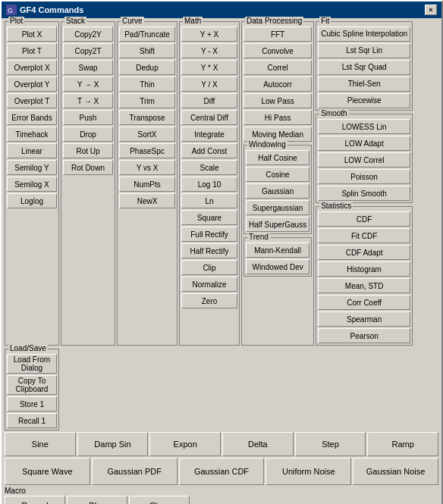  Describe the element at coordinates (364, 101) in the screenshot. I see `fit-btn: Piecewise` at that location.